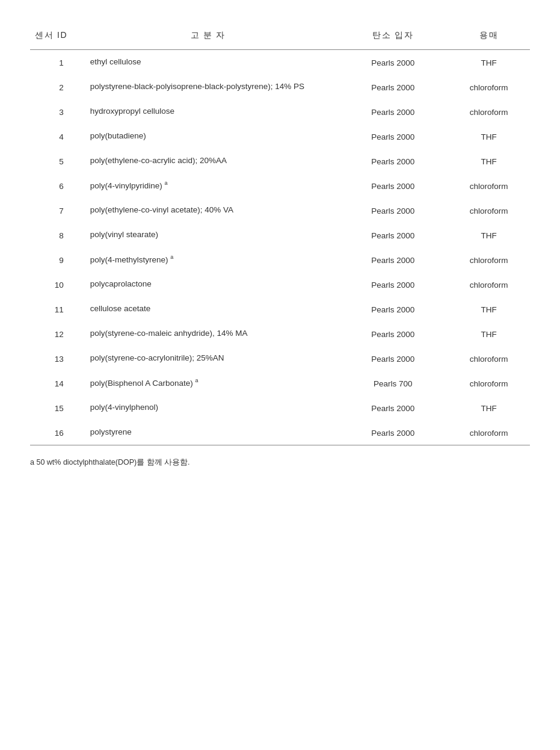 Image resolution: width=560 pixels, height=750 pixels. Describe the element at coordinates (208, 359) in the screenshot. I see `cell-polymer: poly(styrene-co-acrylonitrile); 25%AN` at that location.